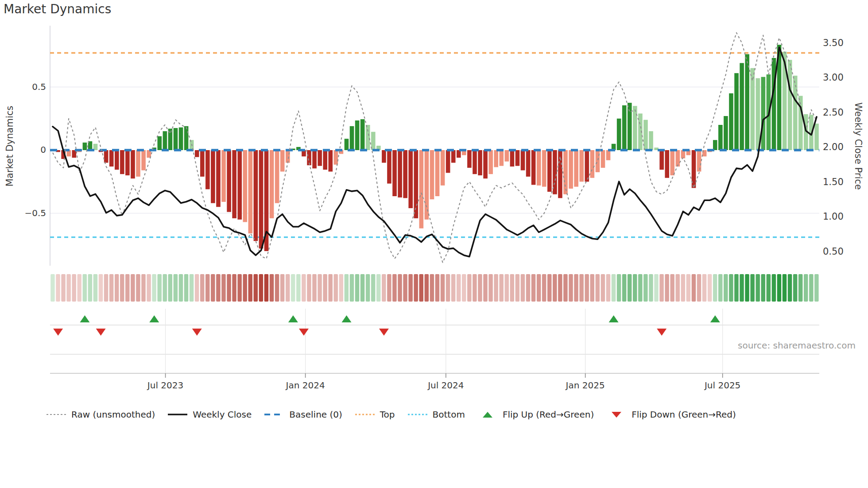 This screenshot has width=868, height=488. Describe the element at coordinates (418, 414) in the screenshot. I see `bottom-swatch-icon` at that location.